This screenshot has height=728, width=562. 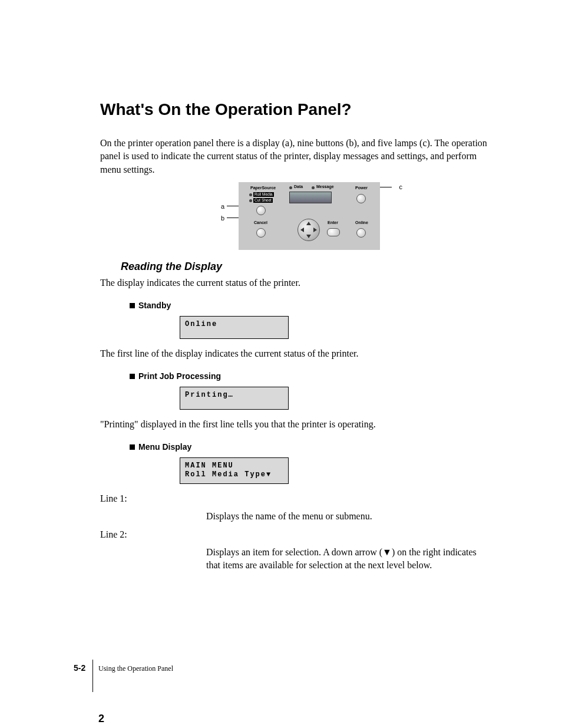 I want to click on processing-desc: "Printing" displayed in the first line t…, so click(x=296, y=424).